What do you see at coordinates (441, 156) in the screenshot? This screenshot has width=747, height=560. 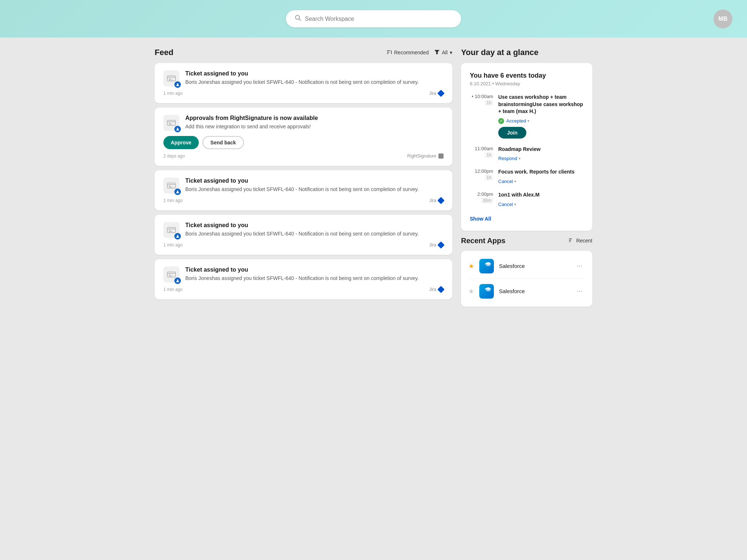 I see `rightsignature-icon` at bounding box center [441, 156].